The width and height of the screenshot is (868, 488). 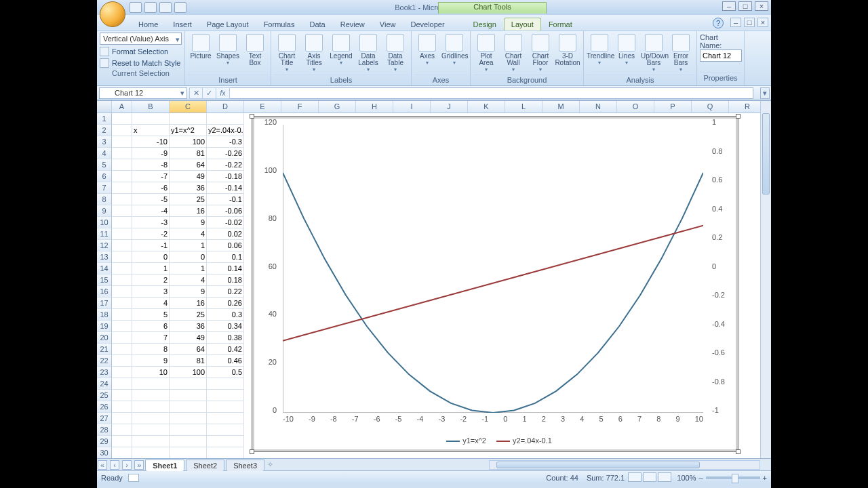 I want to click on normal-view-icon, so click(x=635, y=477).